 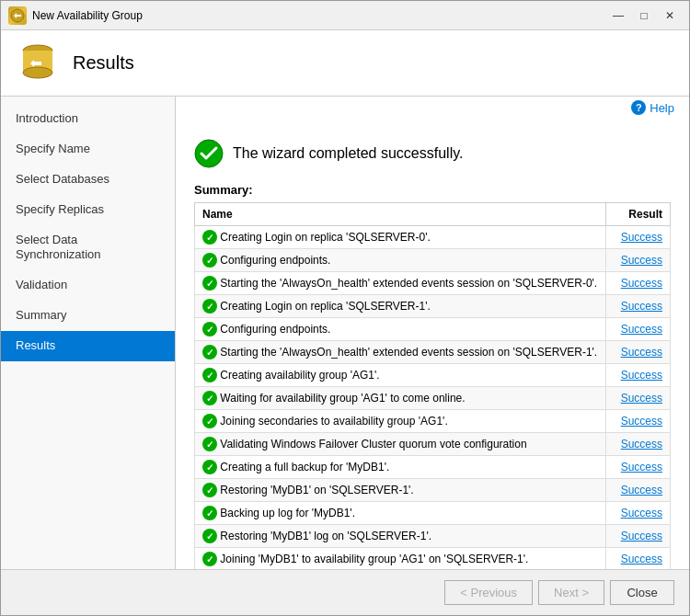 I want to click on table-row: ✓ Backing up log for 'MyDB1'. Success, so click(x=432, y=513).